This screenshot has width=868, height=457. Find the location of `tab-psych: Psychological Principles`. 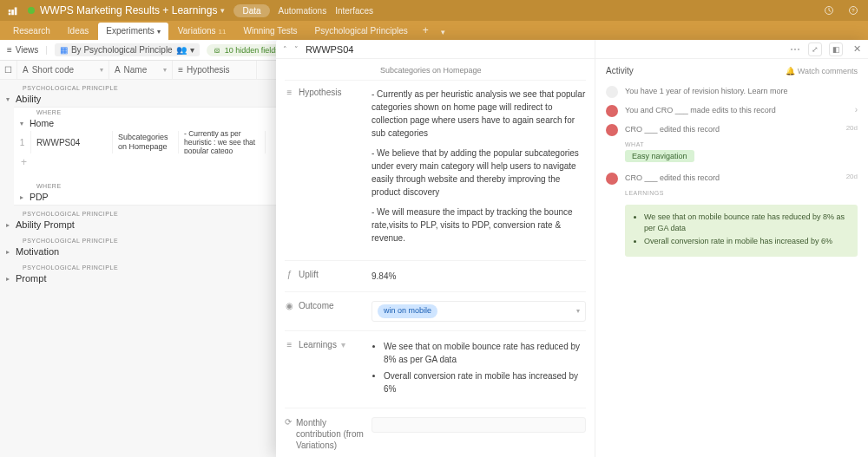

tab-psych: Psychological Principles is located at coordinates (361, 31).